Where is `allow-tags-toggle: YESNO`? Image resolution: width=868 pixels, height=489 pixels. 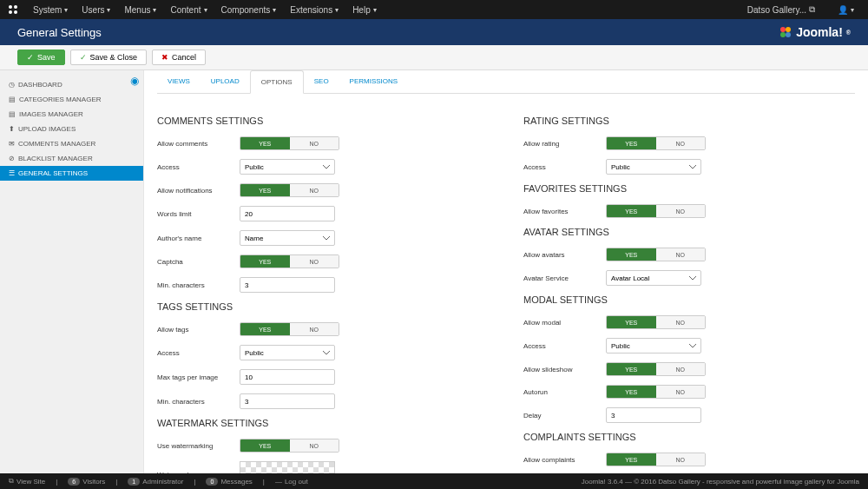 allow-tags-toggle: YESNO is located at coordinates (290, 329).